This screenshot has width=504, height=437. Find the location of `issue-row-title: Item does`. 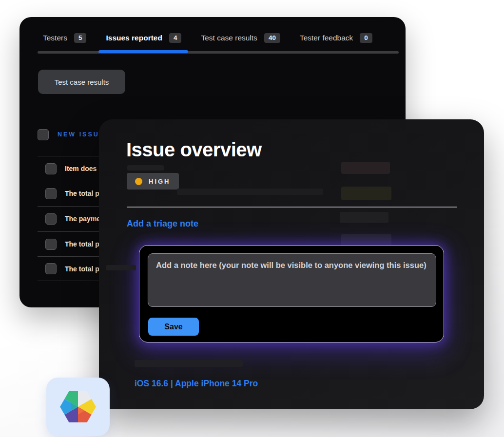

issue-row-title: Item does is located at coordinates (81, 169).